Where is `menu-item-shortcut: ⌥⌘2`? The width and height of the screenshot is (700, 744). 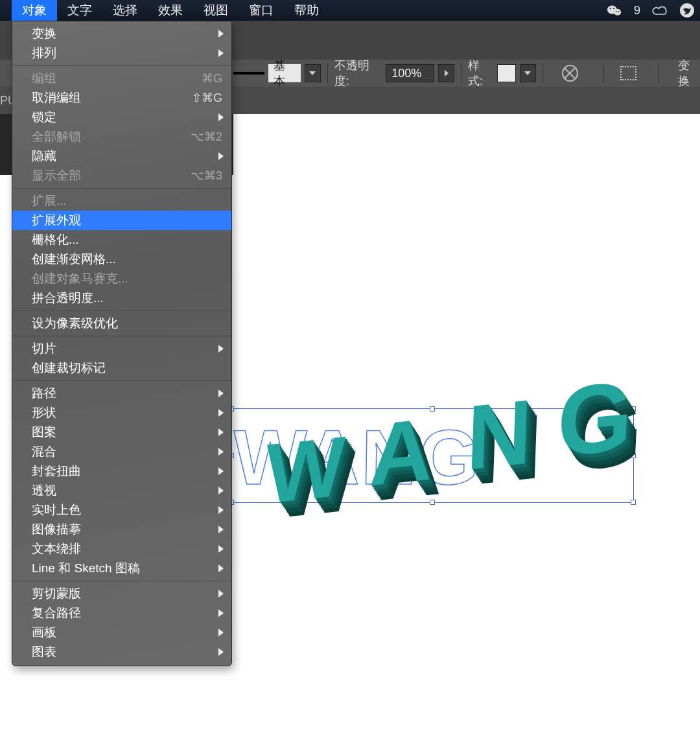
menu-item-shortcut: ⌥⌘2 is located at coordinates (206, 137).